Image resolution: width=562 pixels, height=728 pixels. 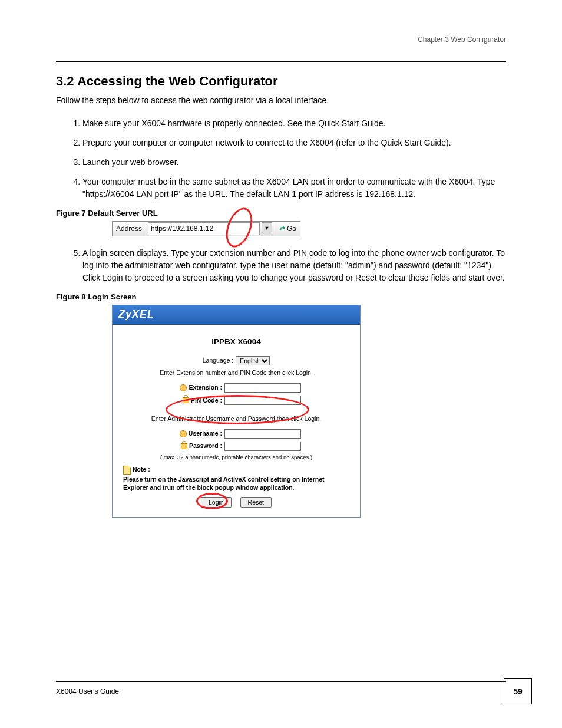 I want to click on hr-bottom, so click(x=281, y=681).